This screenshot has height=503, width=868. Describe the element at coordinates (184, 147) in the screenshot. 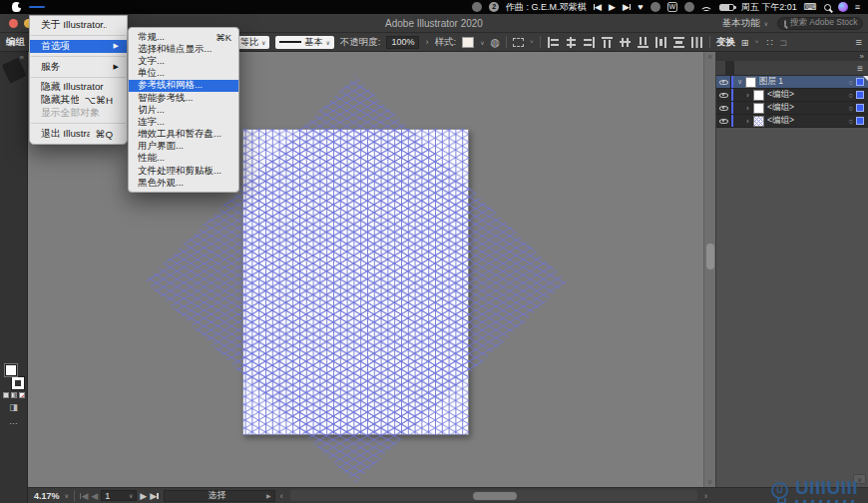

I see `submenu-item: 用户界面...` at that location.